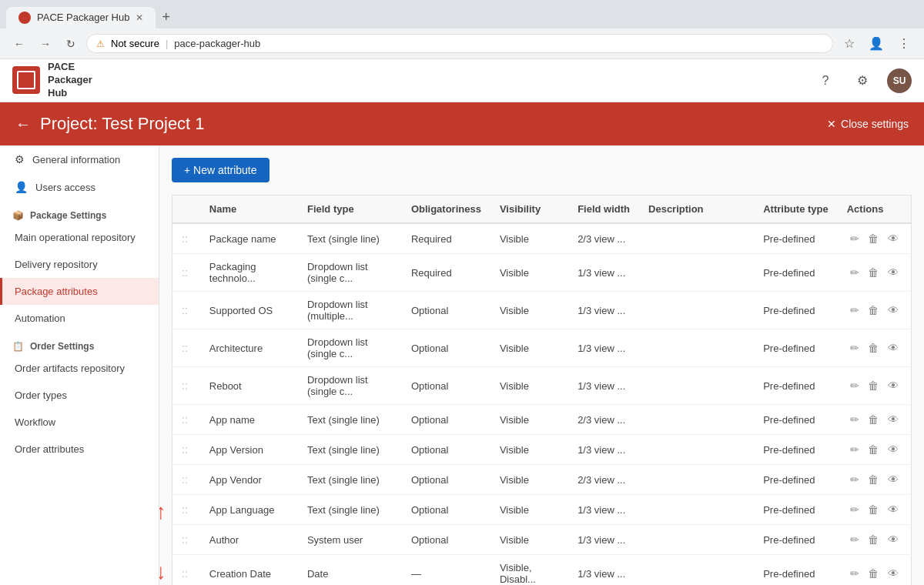  What do you see at coordinates (542, 420) in the screenshot?
I see `table-row: :: App name Text (single line) Optional …` at bounding box center [542, 420].